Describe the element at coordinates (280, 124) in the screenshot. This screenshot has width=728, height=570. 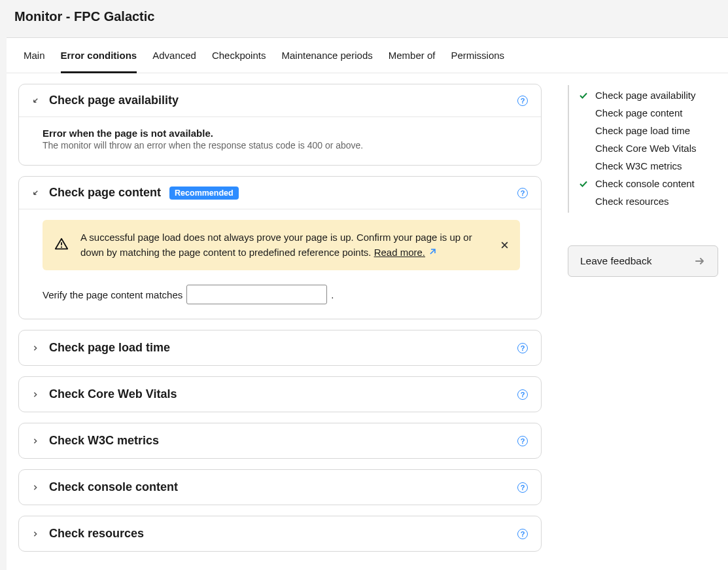
I see `card-availability: Check page availability ? Error when the…` at that location.